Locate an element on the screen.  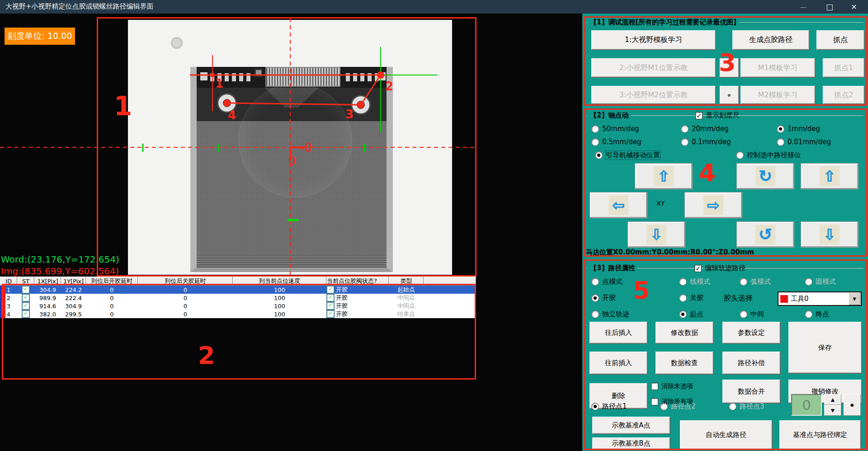
show-ruler-checkbox: ✓ 显示刻度尺 is located at coordinates (717, 116).